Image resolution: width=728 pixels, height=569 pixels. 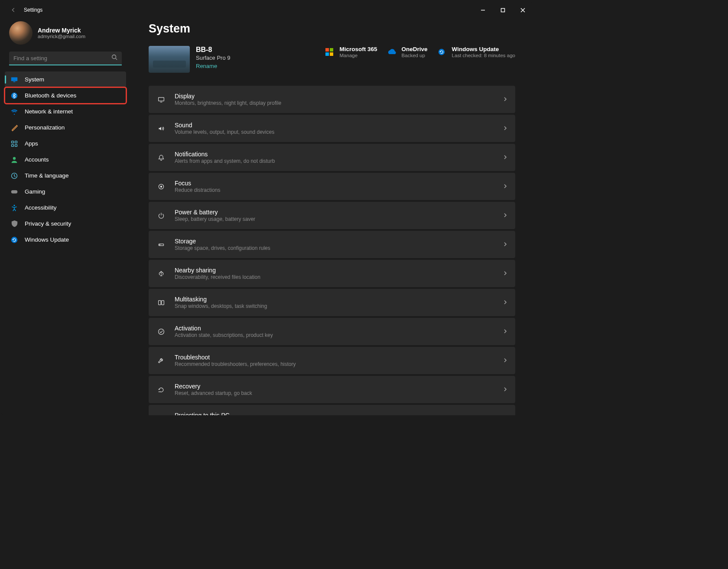 What do you see at coordinates (339, 335) in the screenshot?
I see `row-subtitle: Activation state, subscriptions, product…` at bounding box center [339, 335].